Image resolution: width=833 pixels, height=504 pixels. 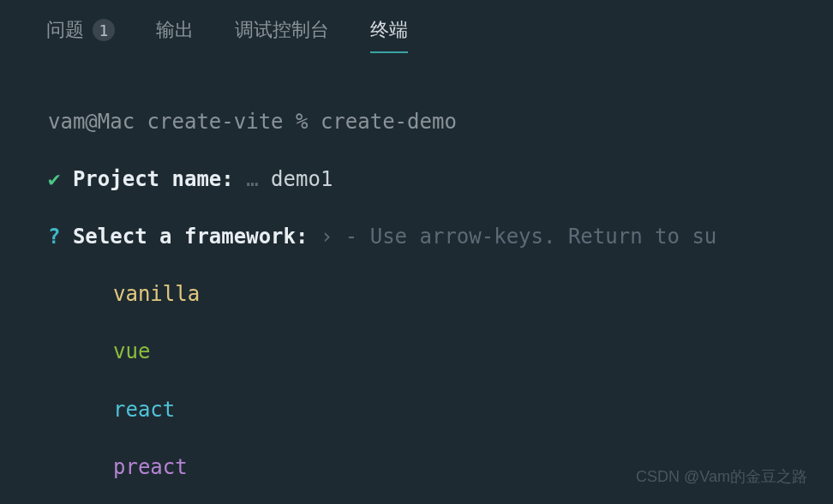 What do you see at coordinates (153, 179) in the screenshot?
I see `project-name-label: Project name:` at bounding box center [153, 179].